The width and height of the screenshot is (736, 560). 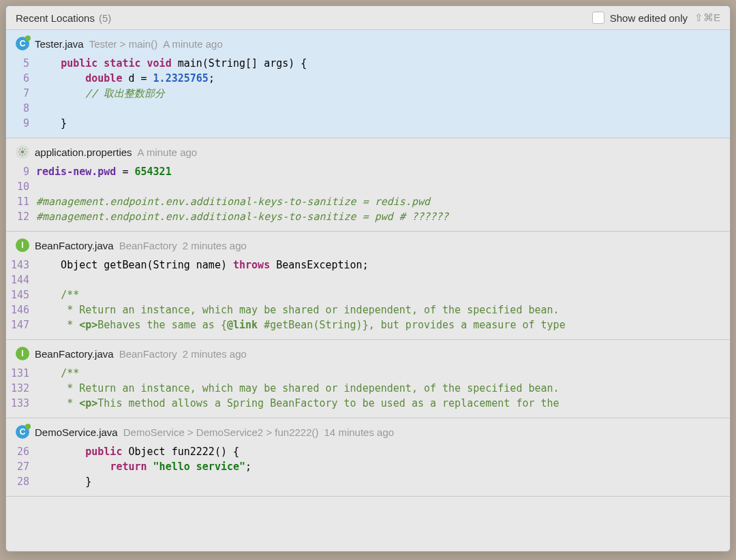 I want to click on code-content: * Return an instance, which may be share…, so click(x=383, y=310).